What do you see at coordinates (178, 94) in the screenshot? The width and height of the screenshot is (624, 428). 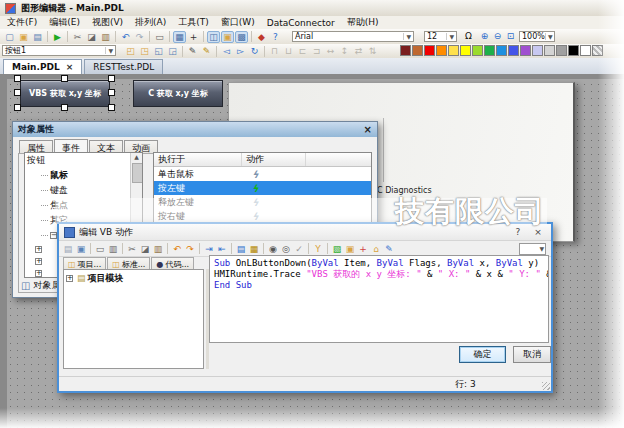 I see `canvas-button-c: C 获取 x,y 坐标` at bounding box center [178, 94].